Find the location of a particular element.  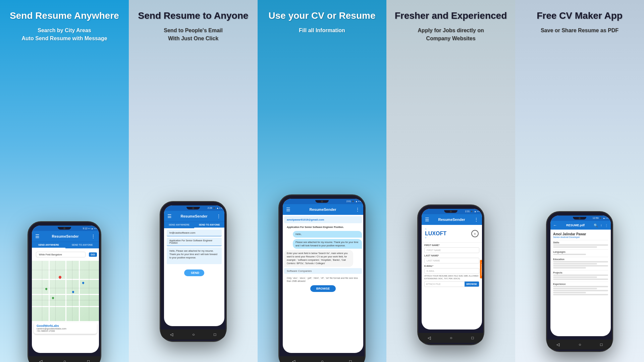

pdf-back-icon: ← is located at coordinates (555, 225).